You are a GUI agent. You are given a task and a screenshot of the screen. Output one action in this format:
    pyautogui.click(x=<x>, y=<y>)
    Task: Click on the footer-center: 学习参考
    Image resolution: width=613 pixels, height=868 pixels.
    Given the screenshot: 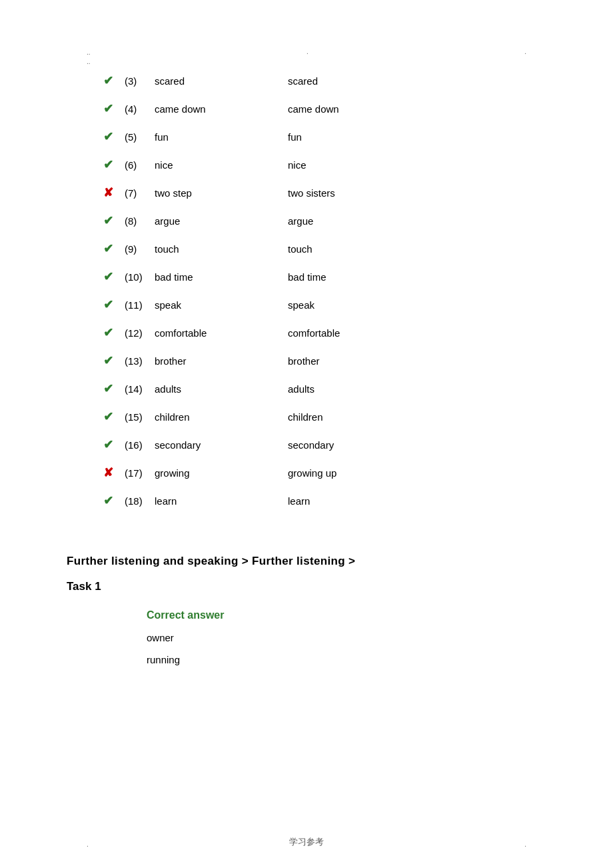 What is the action you would take?
    pyautogui.click(x=306, y=842)
    